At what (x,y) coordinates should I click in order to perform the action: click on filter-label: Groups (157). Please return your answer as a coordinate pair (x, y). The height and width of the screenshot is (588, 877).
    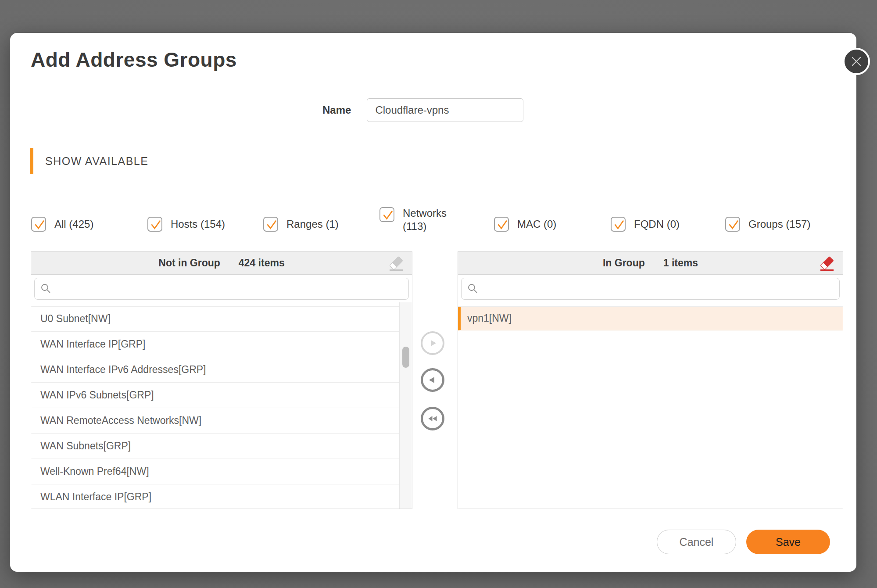
    Looking at the image, I should click on (779, 224).